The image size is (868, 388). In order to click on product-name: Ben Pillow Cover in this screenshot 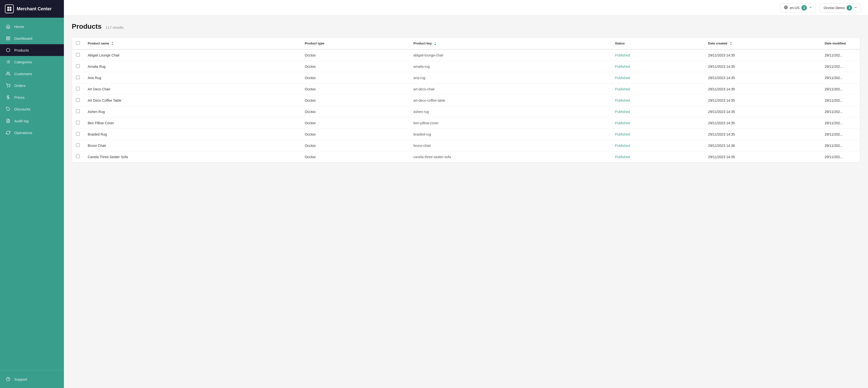, I will do `click(192, 123)`.